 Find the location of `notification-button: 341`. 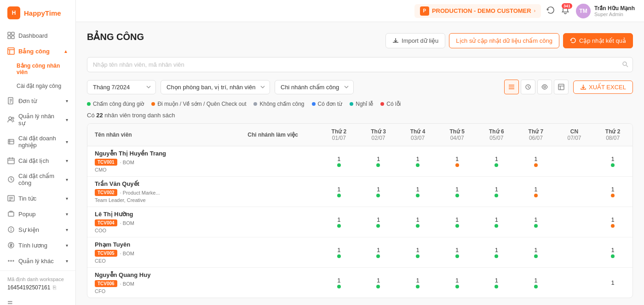

notification-button: 341 is located at coordinates (565, 11).